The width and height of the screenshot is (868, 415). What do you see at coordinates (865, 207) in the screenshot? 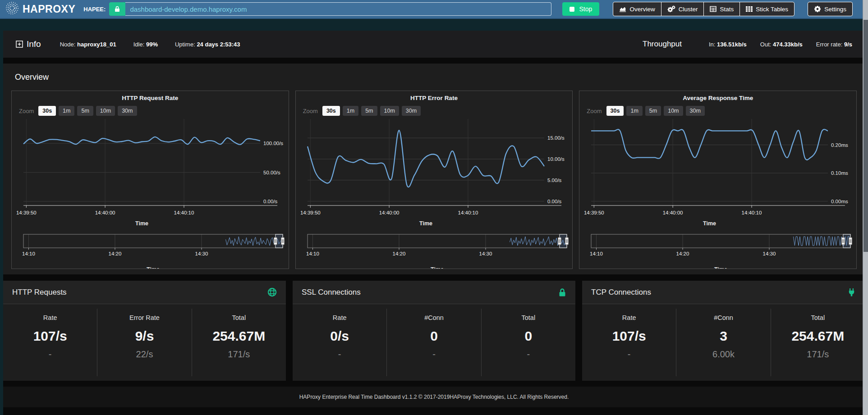
I see `vertical-scrollbar` at bounding box center [865, 207].